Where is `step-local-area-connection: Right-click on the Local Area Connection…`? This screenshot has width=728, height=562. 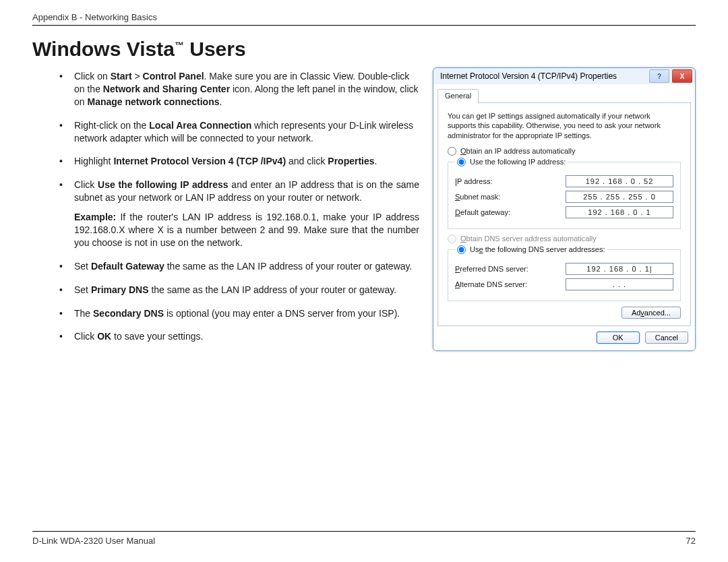
step-local-area-connection: Right-click on the Local Area Connection… is located at coordinates (377, 132).